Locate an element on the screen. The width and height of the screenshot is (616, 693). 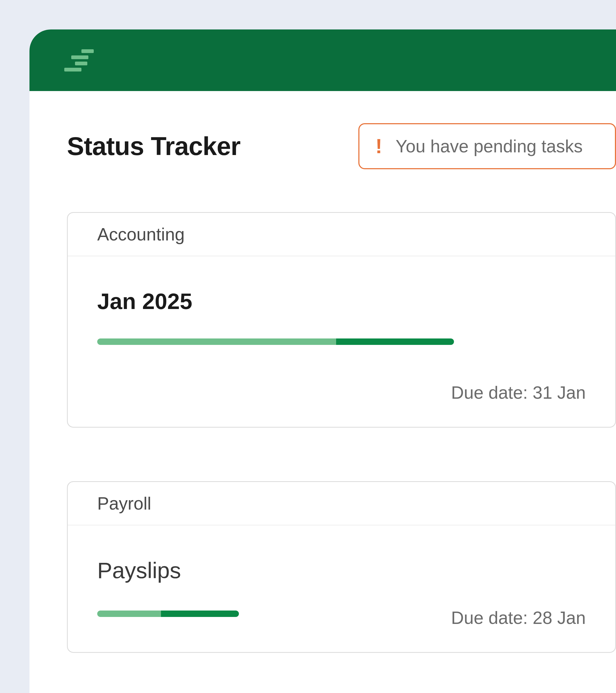
app-logo-icon is located at coordinates (79, 60).